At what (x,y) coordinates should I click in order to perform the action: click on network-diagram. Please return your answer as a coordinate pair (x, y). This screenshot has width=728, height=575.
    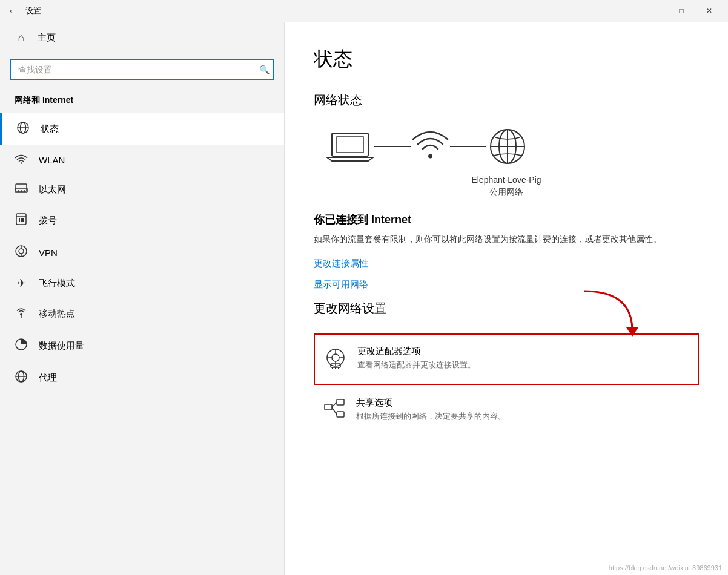
    Looking at the image, I should click on (512, 146).